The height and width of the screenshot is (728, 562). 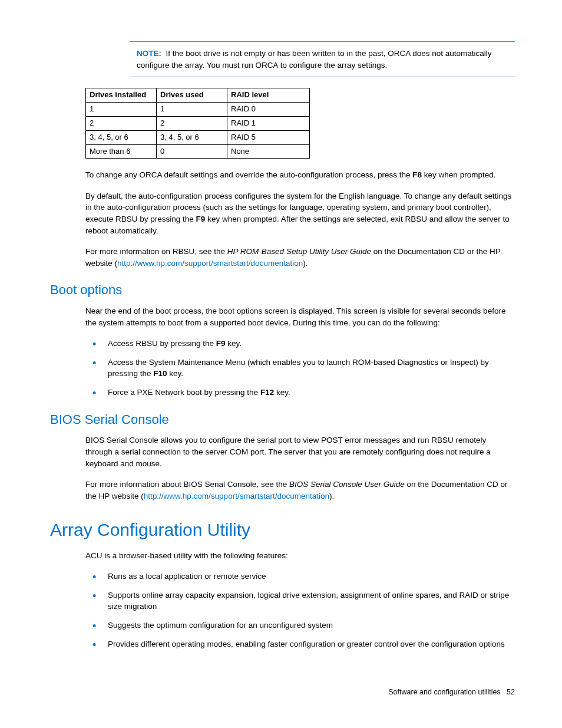 What do you see at coordinates (269, 151) in the screenshot?
I see `table-cell: None` at bounding box center [269, 151].